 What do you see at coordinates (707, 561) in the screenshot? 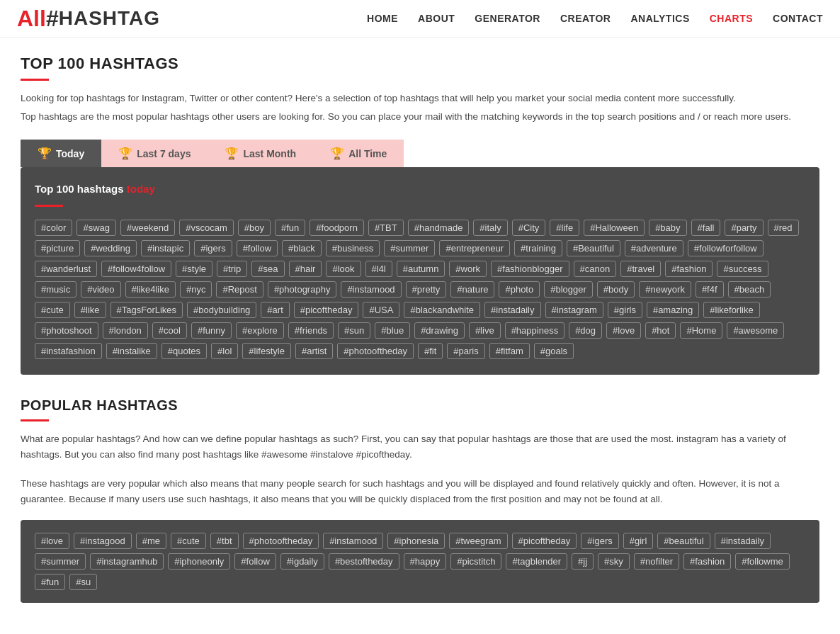
I see `popular-hashtag-tag: #fashion` at bounding box center [707, 561].